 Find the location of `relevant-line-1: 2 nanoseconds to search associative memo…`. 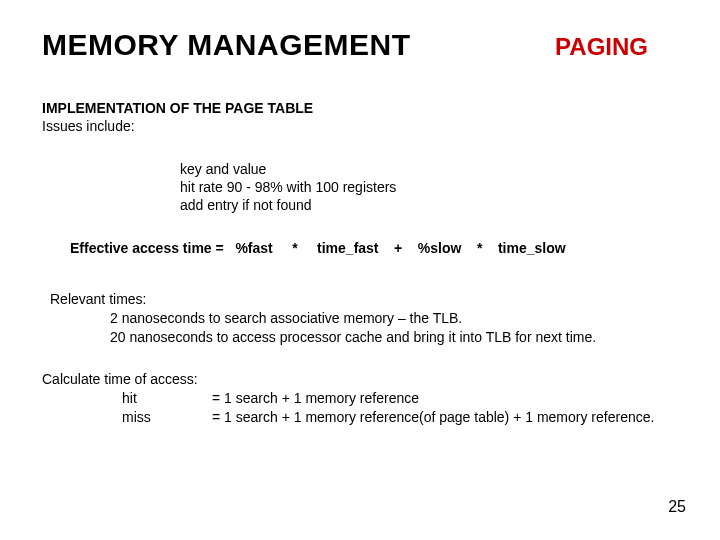

relevant-line-1: 2 nanoseconds to search associative memo… is located at coordinates (353, 318).